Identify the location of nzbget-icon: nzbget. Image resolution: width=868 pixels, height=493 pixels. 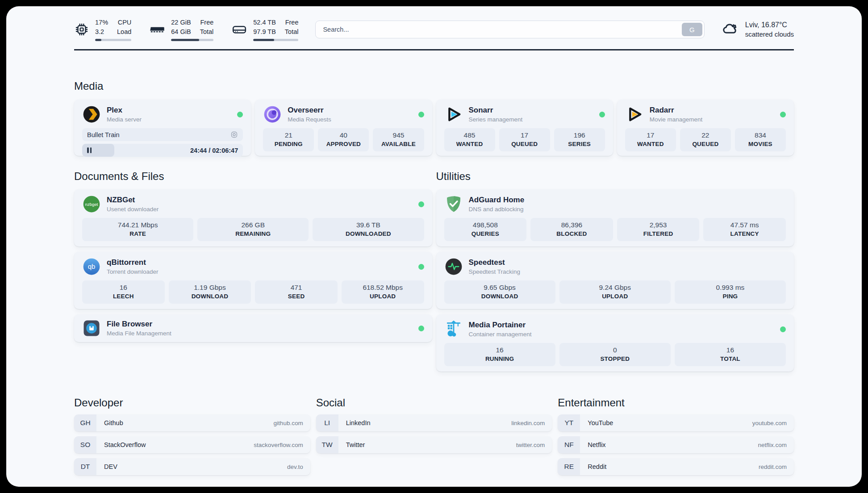
(92, 204).